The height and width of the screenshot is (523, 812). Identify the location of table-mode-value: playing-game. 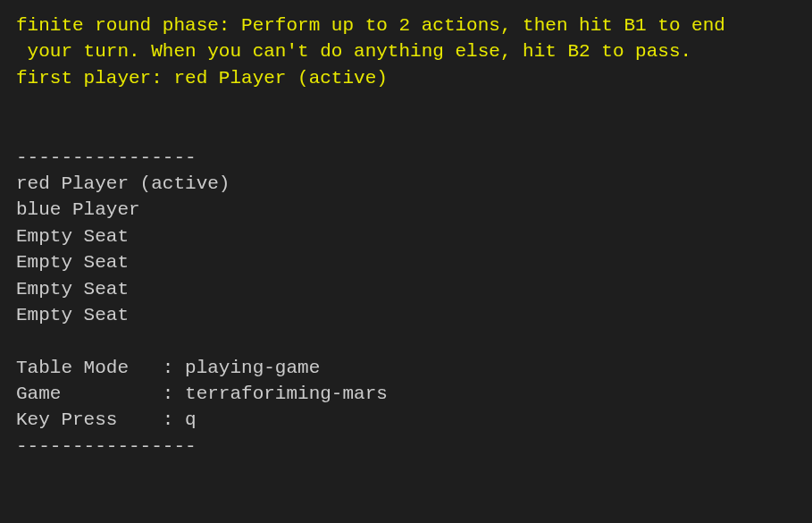
(252, 368).